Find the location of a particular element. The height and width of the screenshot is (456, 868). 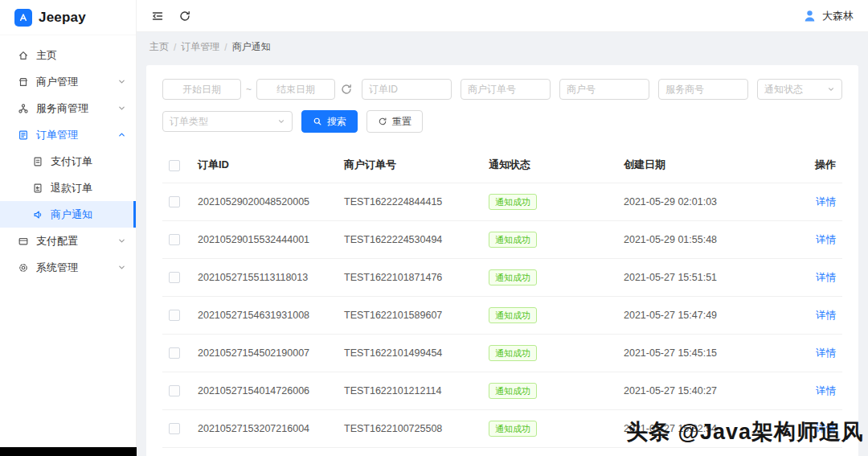

date-end-input is located at coordinates (296, 89).